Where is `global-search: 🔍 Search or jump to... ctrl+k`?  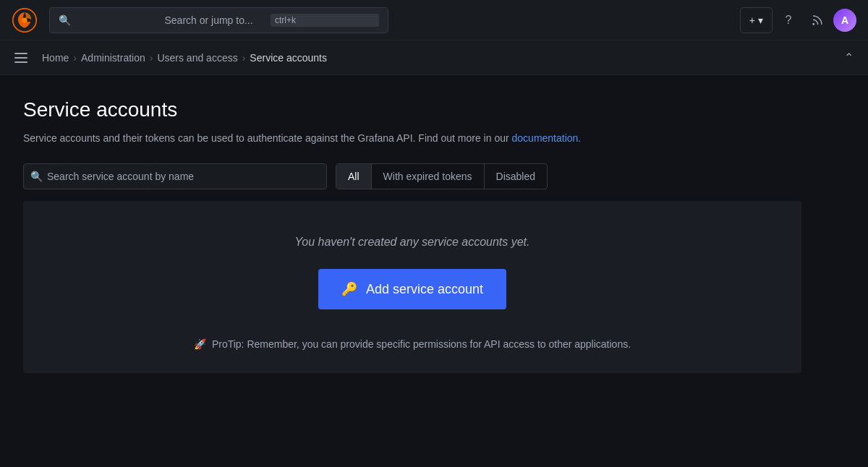 global-search: 🔍 Search or jump to... ctrl+k is located at coordinates (218, 20).